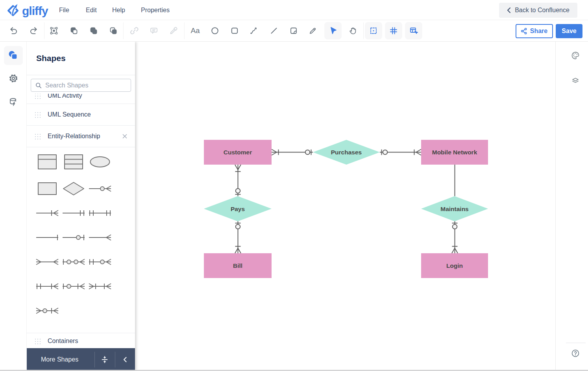 Image resolution: width=588 pixels, height=371 pixels. Describe the element at coordinates (455, 265) in the screenshot. I see `node-login: Login` at that location.